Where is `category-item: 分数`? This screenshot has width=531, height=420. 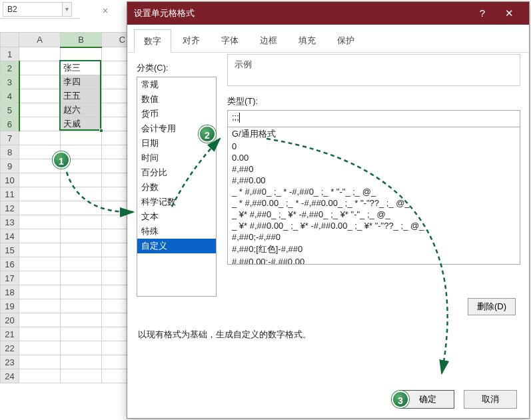 category-item: 分数 is located at coordinates (177, 187).